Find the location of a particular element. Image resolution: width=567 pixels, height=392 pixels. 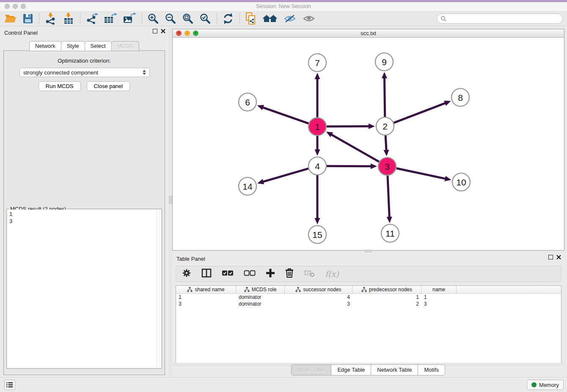

tab-mcds: MCDS is located at coordinates (125, 46).